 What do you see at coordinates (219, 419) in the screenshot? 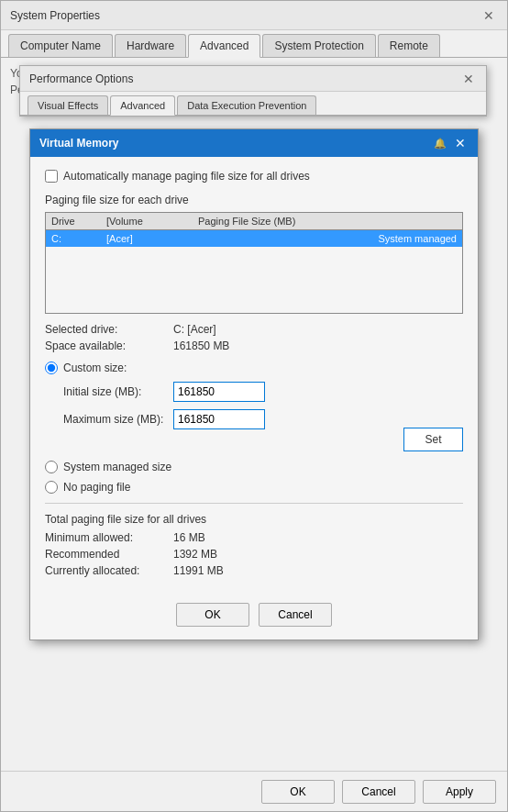
I see `max-size-input: 161850` at bounding box center [219, 419].